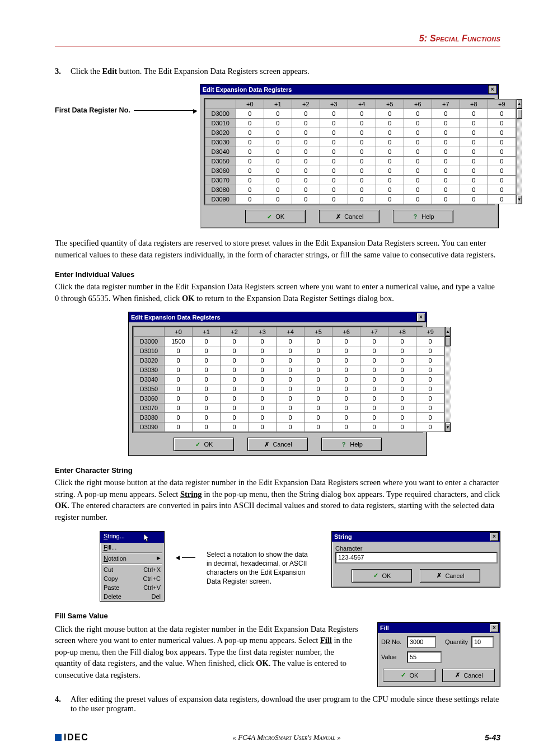 The height and width of the screenshot is (756, 534). What do you see at coordinates (424, 657) in the screenshot?
I see `value-input: 55` at bounding box center [424, 657].